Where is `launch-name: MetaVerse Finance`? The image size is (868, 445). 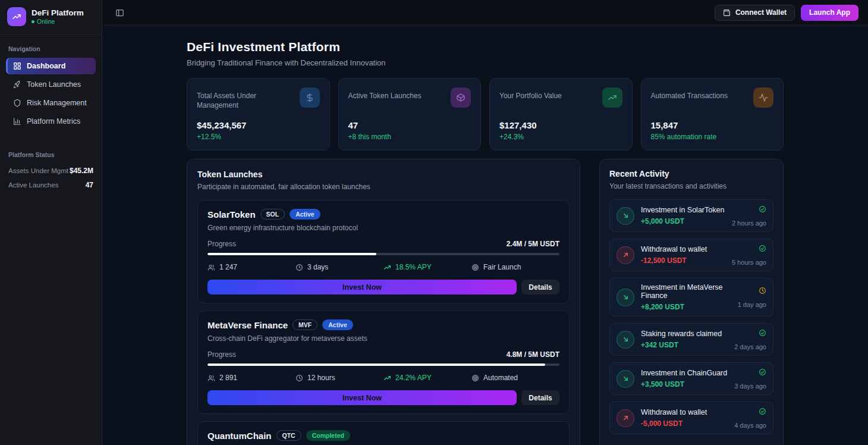
launch-name: MetaVerse Finance is located at coordinates (247, 325).